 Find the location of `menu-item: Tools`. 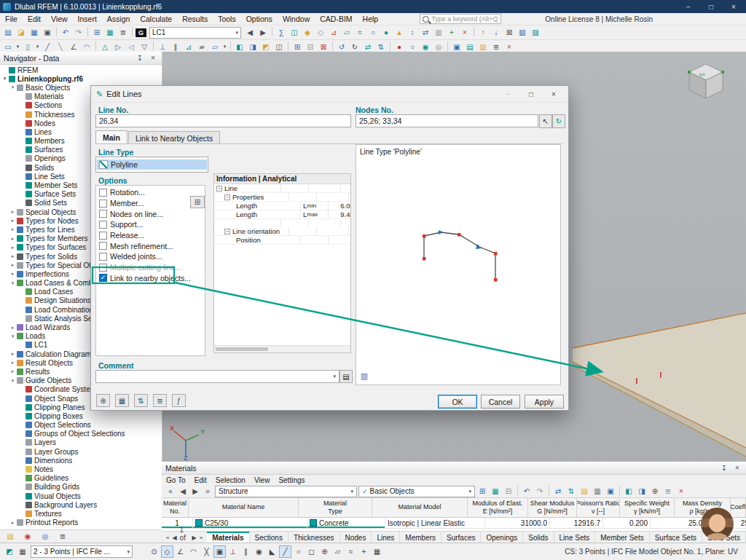

menu-item: Tools is located at coordinates (227, 19).